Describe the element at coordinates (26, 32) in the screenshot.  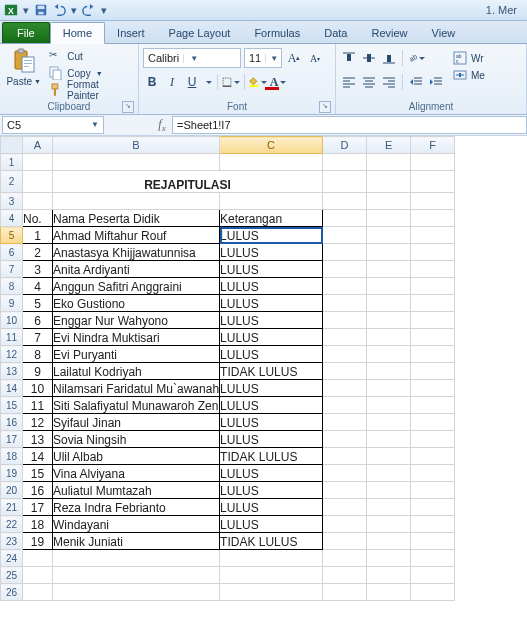
I see `tab-file: File` at that location.